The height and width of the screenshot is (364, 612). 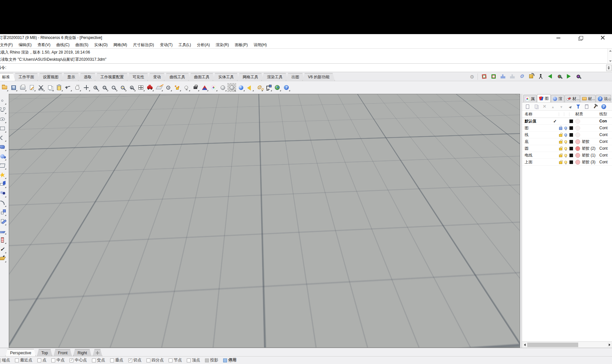 I want to click on filter-icon, so click(x=578, y=107).